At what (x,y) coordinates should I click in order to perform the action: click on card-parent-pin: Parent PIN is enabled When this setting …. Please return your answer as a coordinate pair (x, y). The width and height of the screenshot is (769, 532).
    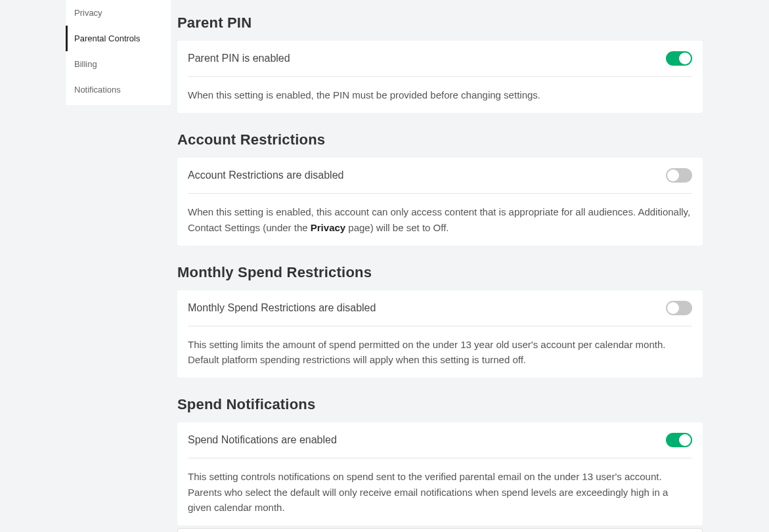
    Looking at the image, I should click on (440, 77).